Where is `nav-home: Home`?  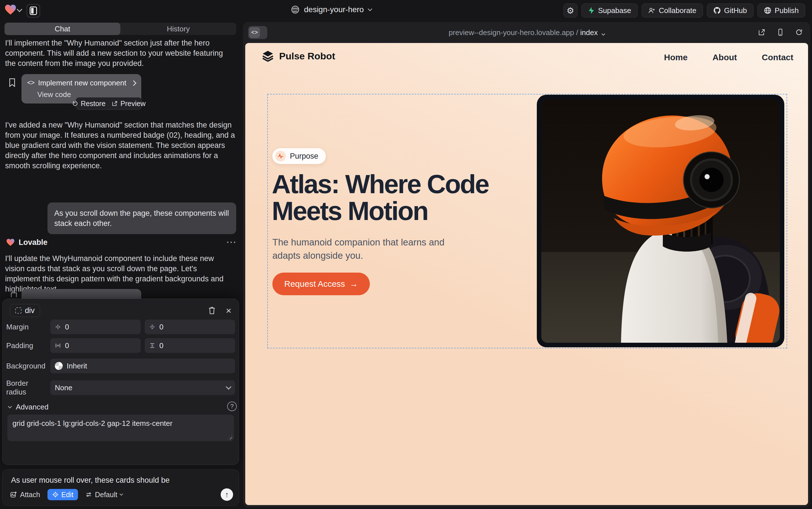
nav-home: Home is located at coordinates (676, 57).